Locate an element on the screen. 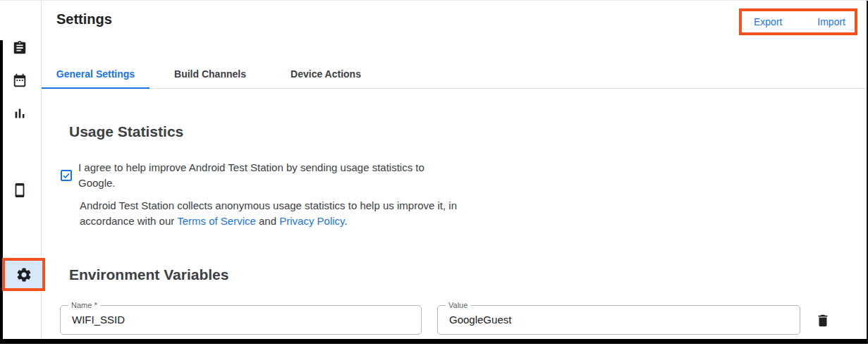 The image size is (868, 346). env-name-label: Name * is located at coordinates (85, 305).